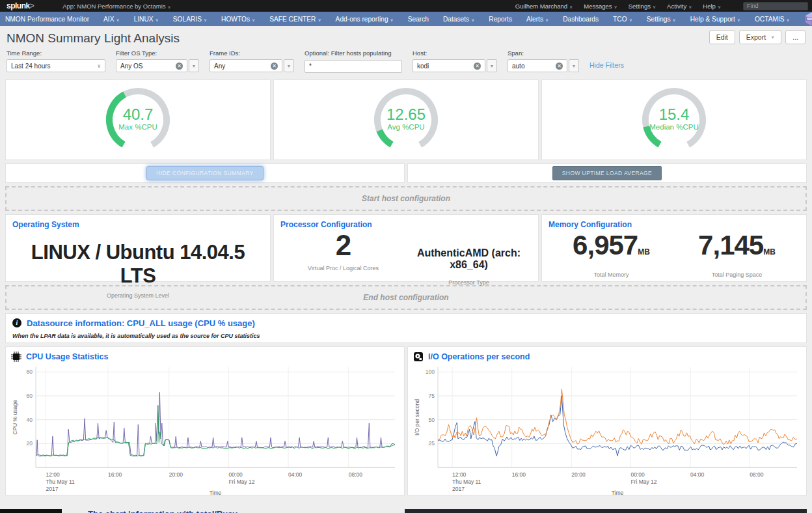  Describe the element at coordinates (16, 357) in the screenshot. I see `cpu-chip-icon` at that location.